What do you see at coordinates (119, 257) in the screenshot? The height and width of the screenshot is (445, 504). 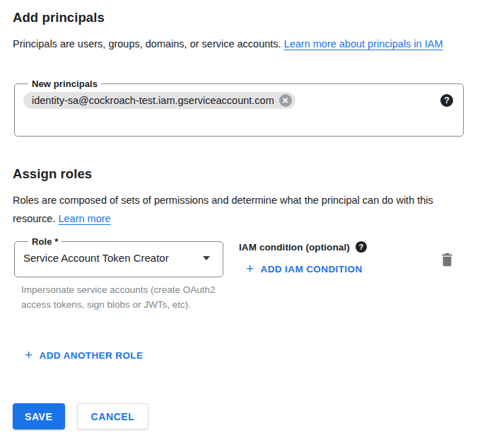 I see `role-select: Role * Service Account Token Creator` at bounding box center [119, 257].